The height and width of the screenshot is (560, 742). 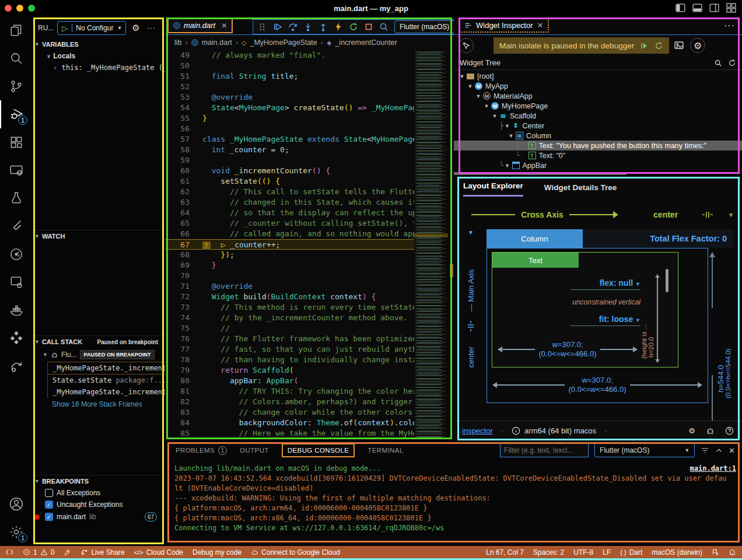 What do you see at coordinates (178, 192) in the screenshot?
I see `line-number: 62` at bounding box center [178, 192].